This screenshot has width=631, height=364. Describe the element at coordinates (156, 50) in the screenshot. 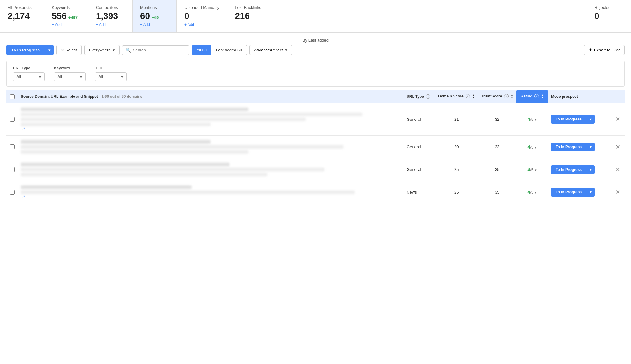

I see `search-wrap: 🔍` at that location.